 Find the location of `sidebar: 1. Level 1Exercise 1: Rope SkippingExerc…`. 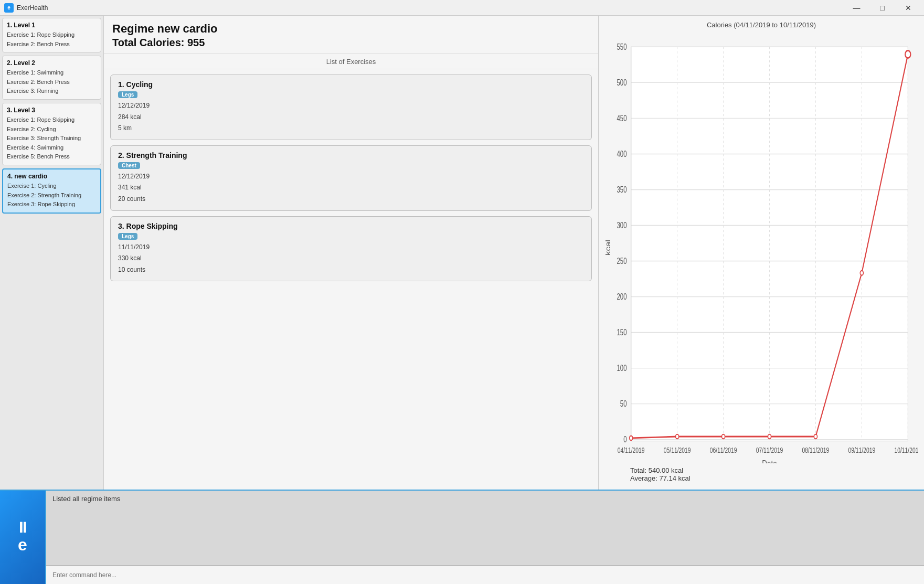

sidebar: 1. Level 1Exercise 1: Rope SkippingExerc… is located at coordinates (52, 253).